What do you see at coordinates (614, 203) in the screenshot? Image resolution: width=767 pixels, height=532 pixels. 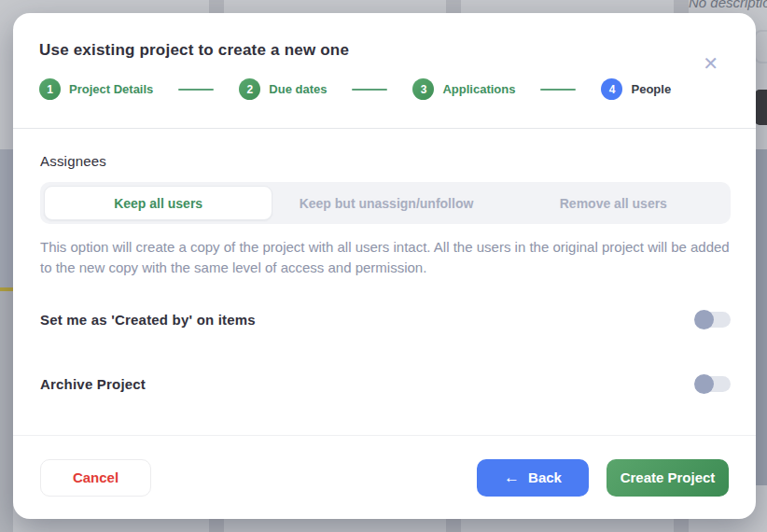 I see `segment-remove-all-users: Remove all users` at bounding box center [614, 203].